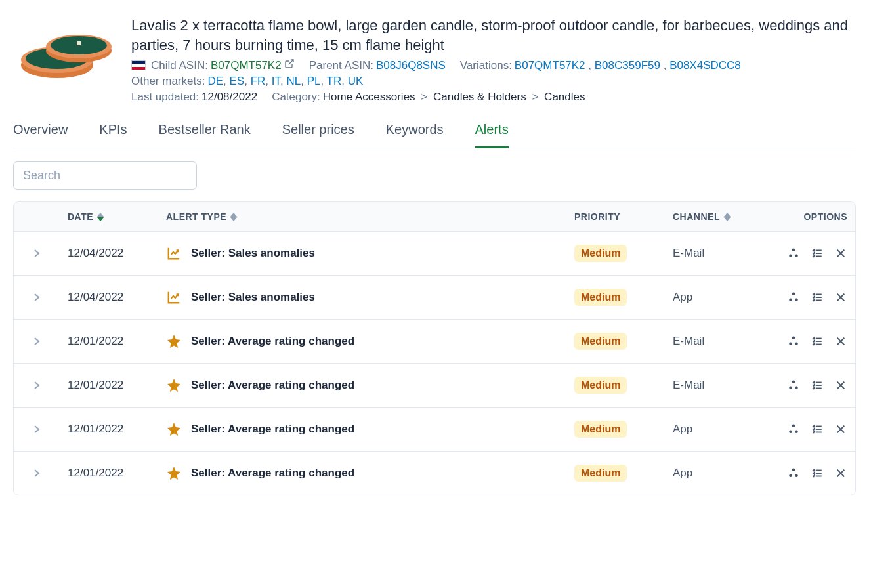 The width and height of the screenshot is (869, 588). Describe the element at coordinates (66, 55) in the screenshot. I see `product-image` at that location.